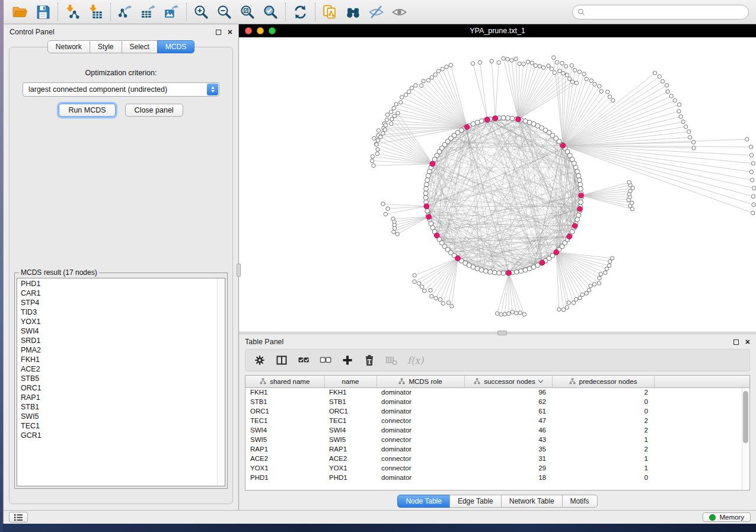 This screenshot has width=756, height=532. I want to click on column-header: shared name, so click(285, 382).